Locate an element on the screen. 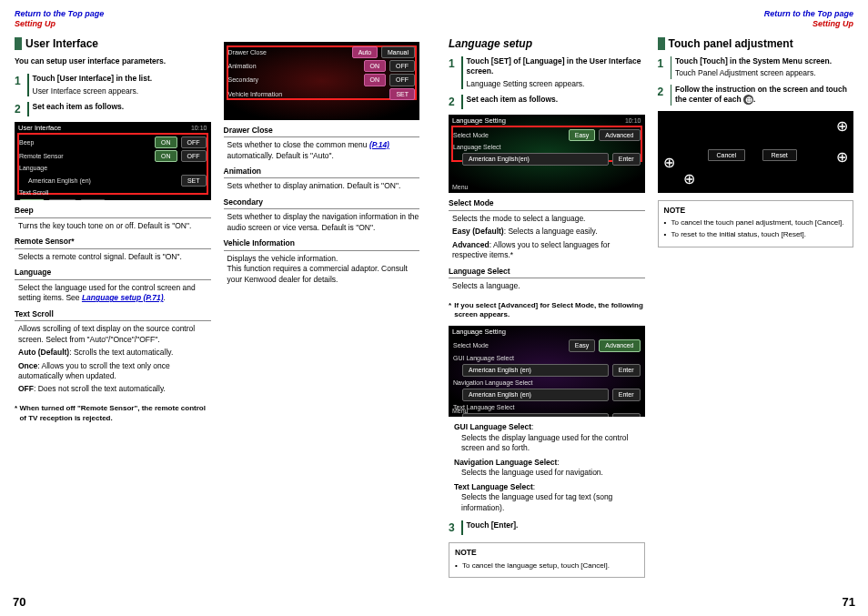  param-drawer: Drawer Close is located at coordinates (322, 131).